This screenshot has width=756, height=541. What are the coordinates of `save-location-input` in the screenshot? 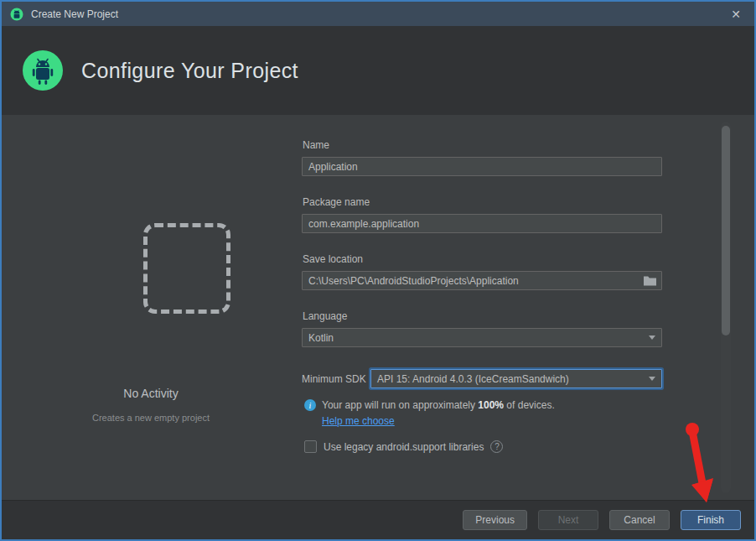 It's located at (482, 280).